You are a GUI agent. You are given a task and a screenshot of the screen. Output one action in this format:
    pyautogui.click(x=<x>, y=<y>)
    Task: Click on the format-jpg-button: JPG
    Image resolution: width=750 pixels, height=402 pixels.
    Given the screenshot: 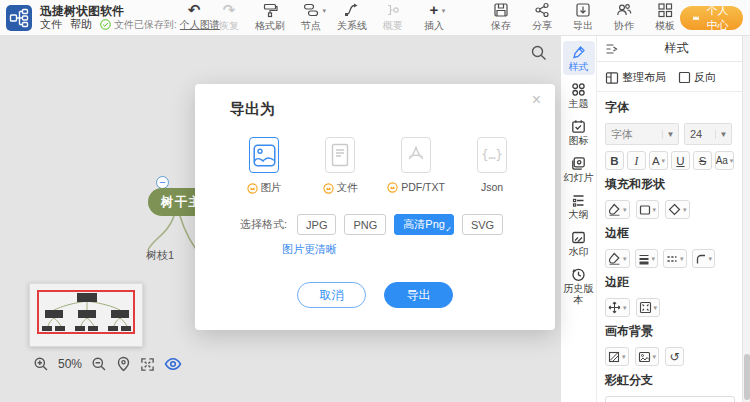 What is the action you would take?
    pyautogui.click(x=316, y=224)
    